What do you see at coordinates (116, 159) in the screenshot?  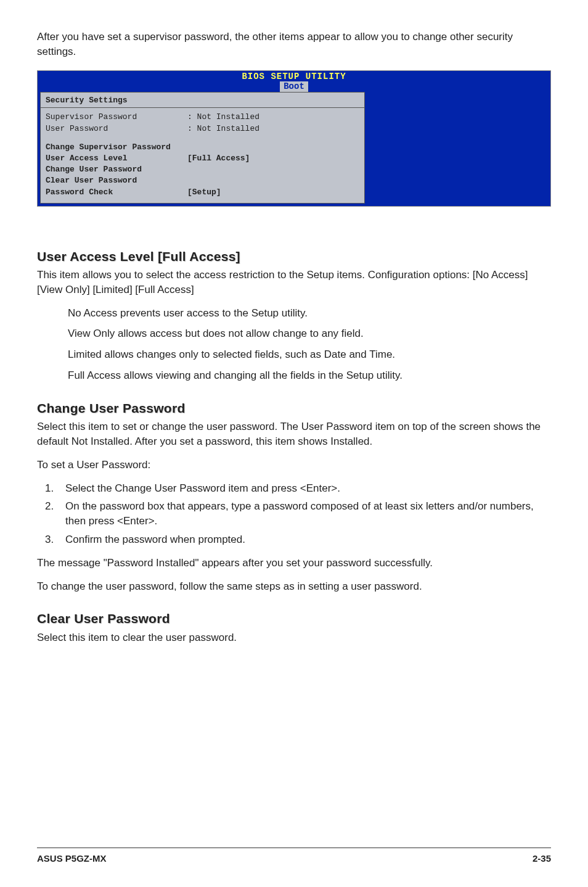 I see `bios-label: User Access Level` at bounding box center [116, 159].